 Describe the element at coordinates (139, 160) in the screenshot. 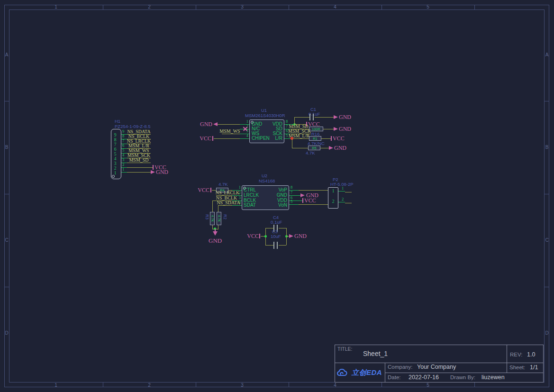

I see `net-label-msm-sd: MSM_SD` at that location.